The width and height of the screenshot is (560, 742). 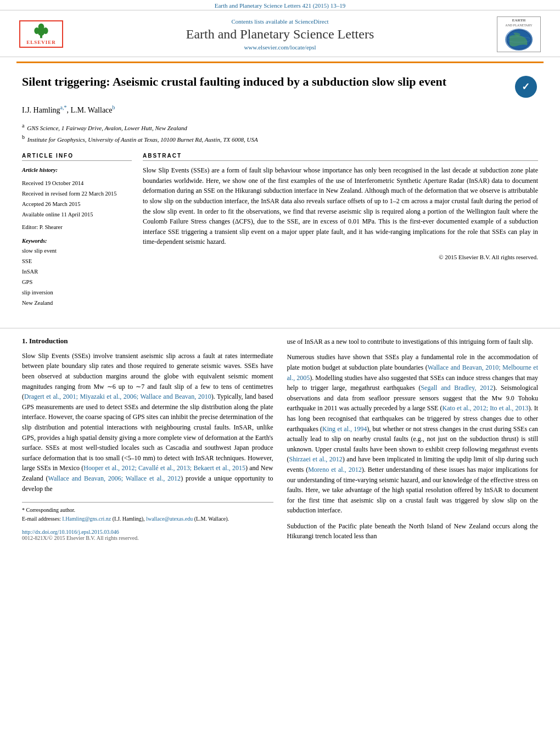 What do you see at coordinates (413, 434) in the screenshot?
I see `right-para2: Numerous studies have shown that SSEs pl…` at bounding box center [413, 434].